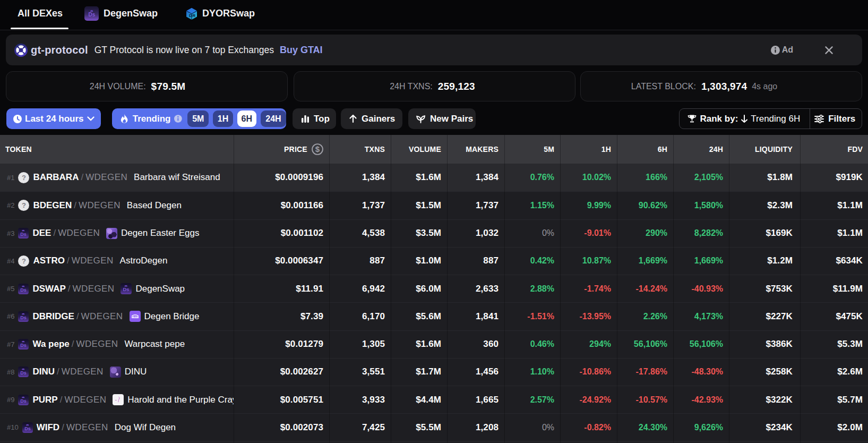 The width and height of the screenshot is (868, 443). What do you see at coordinates (191, 16) in the screenshot?
I see `svg-text: D` at bounding box center [191, 16].